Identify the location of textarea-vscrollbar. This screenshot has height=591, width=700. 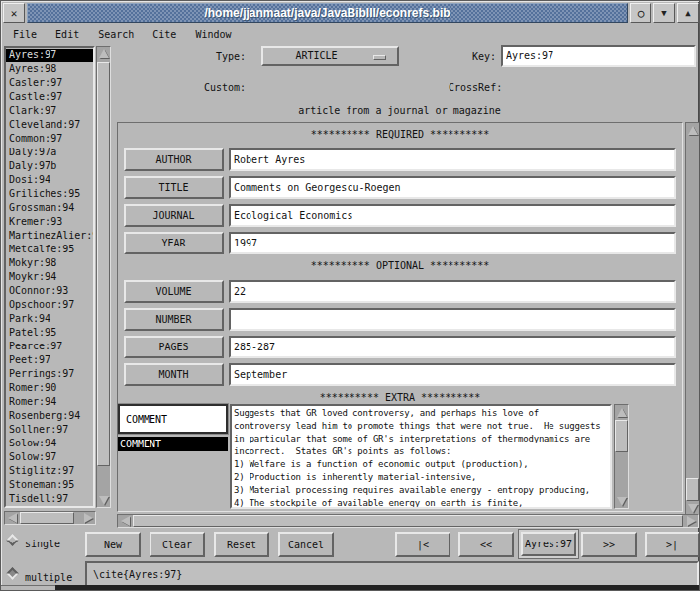
(622, 456).